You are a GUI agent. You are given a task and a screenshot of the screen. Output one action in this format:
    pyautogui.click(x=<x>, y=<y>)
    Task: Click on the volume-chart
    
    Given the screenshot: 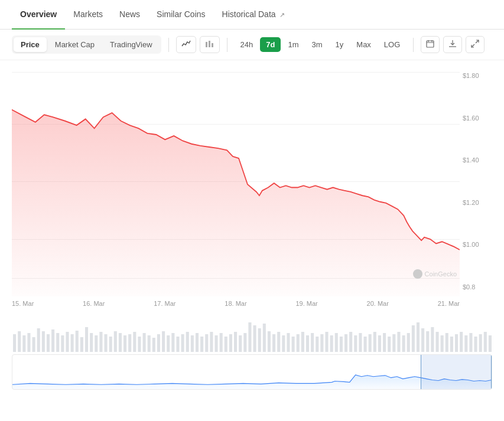 What is the action you would take?
    pyautogui.click(x=252, y=331)
    